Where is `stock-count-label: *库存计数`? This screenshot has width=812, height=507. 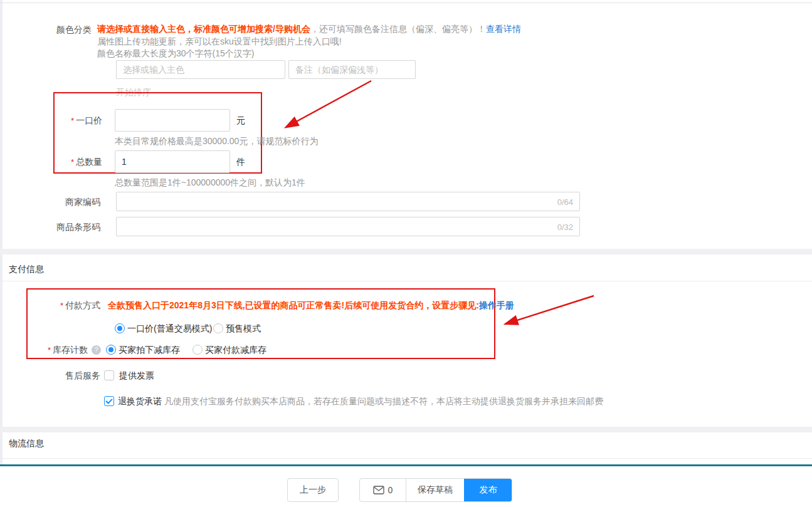 stock-count-label: *库存计数 is located at coordinates (56, 350).